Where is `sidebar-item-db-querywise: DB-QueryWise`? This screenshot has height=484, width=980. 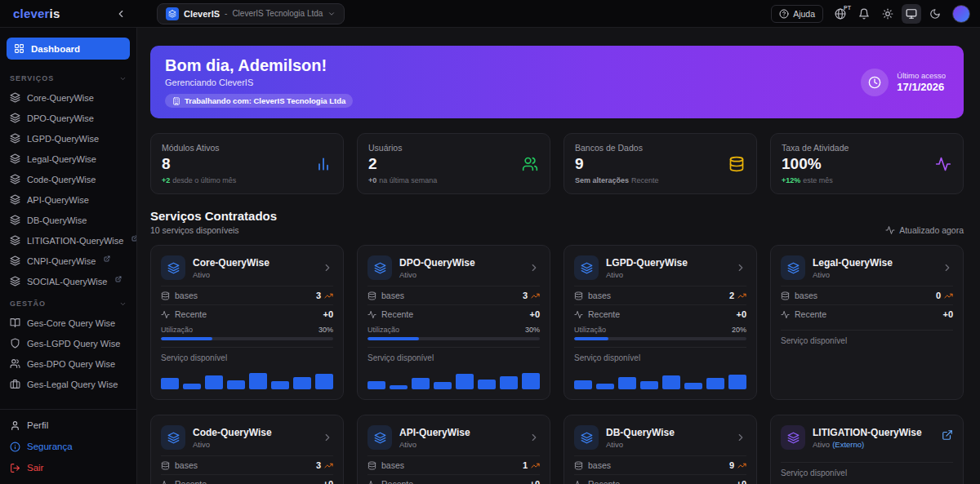 sidebar-item-db-querywise: DB-QueryWise is located at coordinates (69, 220).